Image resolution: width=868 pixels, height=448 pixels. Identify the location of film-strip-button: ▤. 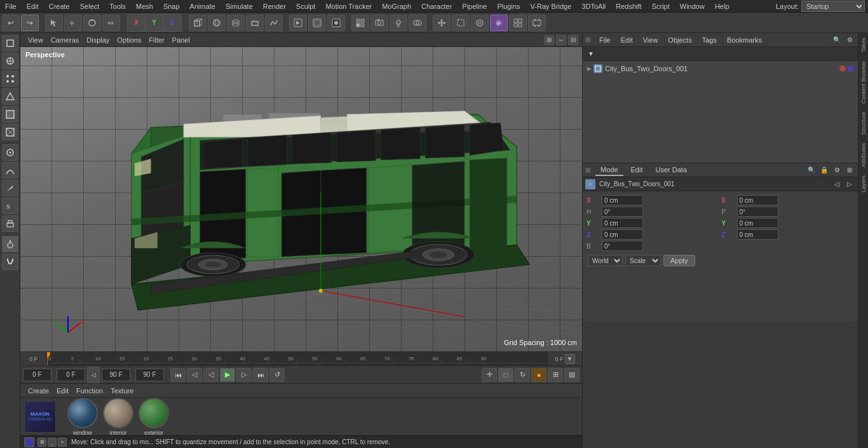
(572, 375).